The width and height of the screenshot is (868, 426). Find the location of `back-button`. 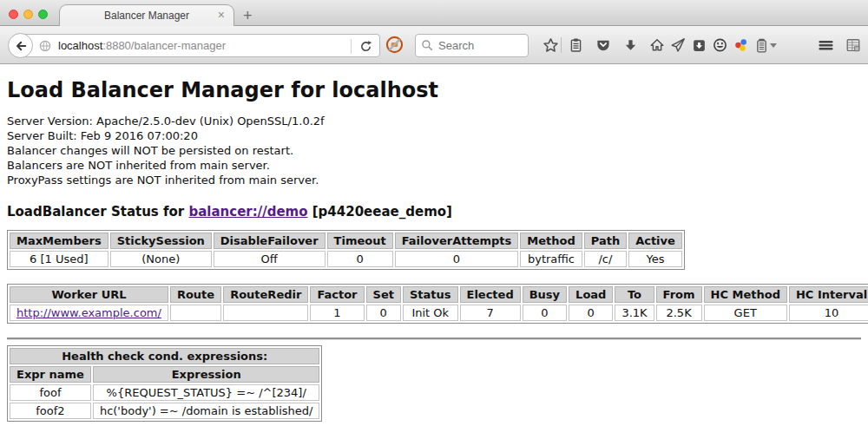

back-button is located at coordinates (21, 45).